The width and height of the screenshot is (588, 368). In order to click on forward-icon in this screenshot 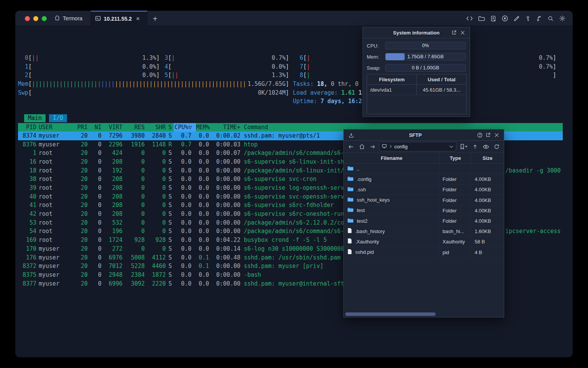, I will do `click(372, 147)`.